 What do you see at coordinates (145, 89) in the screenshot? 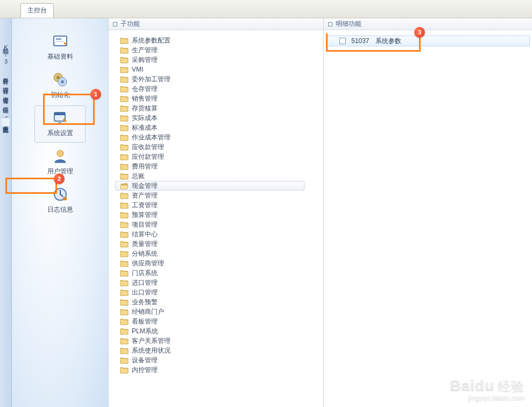
I see `tree-item-label: 仓存管理` at bounding box center [145, 89].